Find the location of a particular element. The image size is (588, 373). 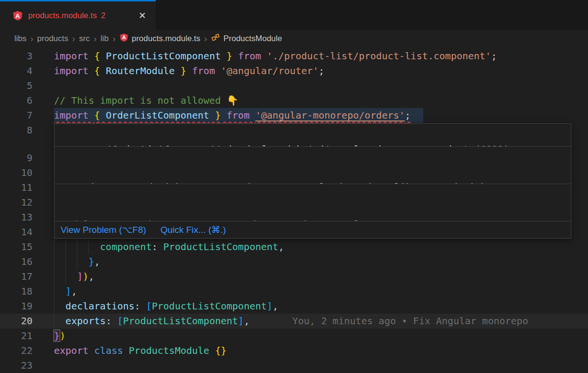

code-text: ]), is located at coordinates (74, 276).